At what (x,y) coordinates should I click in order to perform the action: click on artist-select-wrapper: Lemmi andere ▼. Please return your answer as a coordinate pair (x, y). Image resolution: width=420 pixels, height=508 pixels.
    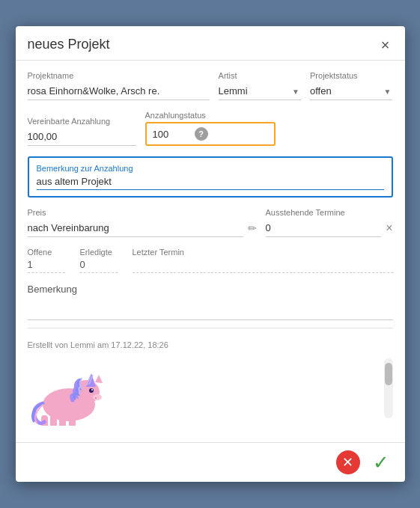
    Looking at the image, I should click on (260, 91).